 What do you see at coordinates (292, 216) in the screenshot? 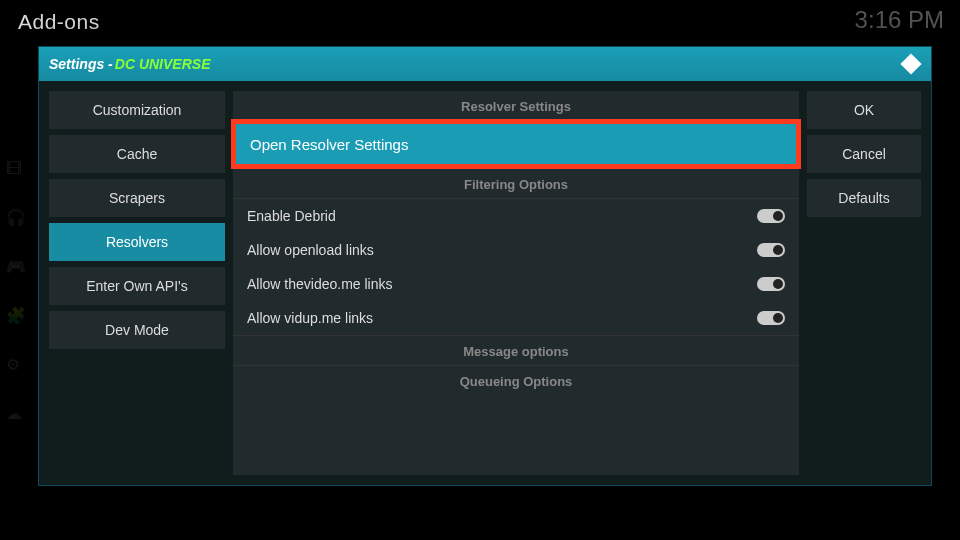
I see `toggle-label: Enable Debrid` at bounding box center [292, 216].